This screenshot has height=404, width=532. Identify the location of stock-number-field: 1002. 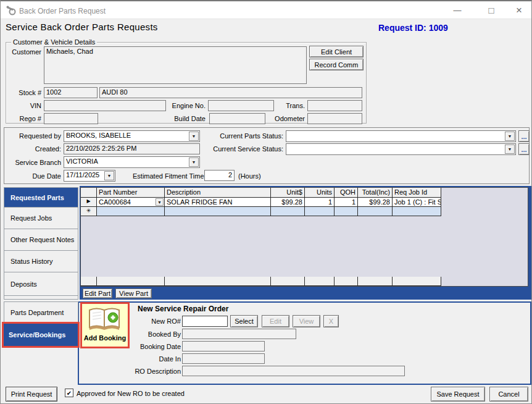
(70, 93).